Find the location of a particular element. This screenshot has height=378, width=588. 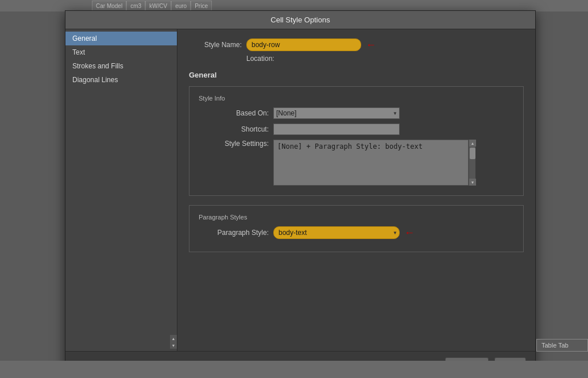

paragraph-style-arrow-indicator: ← is located at coordinates (409, 233).